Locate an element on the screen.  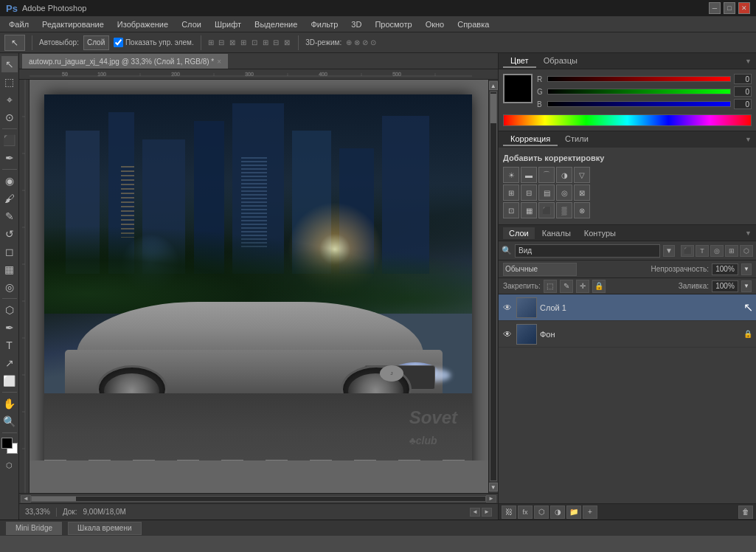
photofilter-icon: ◎ is located at coordinates (564, 193).